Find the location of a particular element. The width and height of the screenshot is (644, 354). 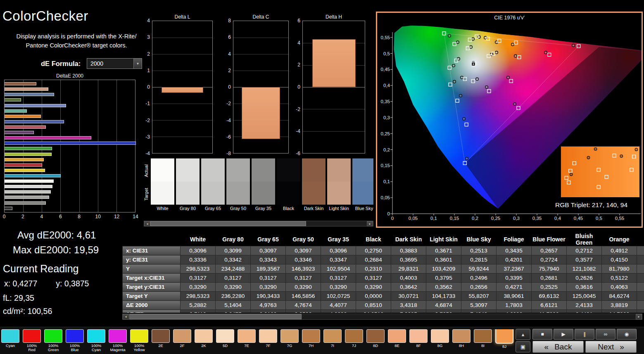

y-tick-label: 8 is located at coordinates (230, 21).